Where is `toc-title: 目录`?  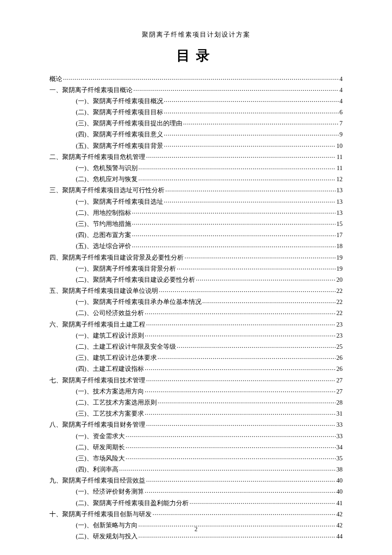 toc-title: 目录 is located at coordinates (196, 56).